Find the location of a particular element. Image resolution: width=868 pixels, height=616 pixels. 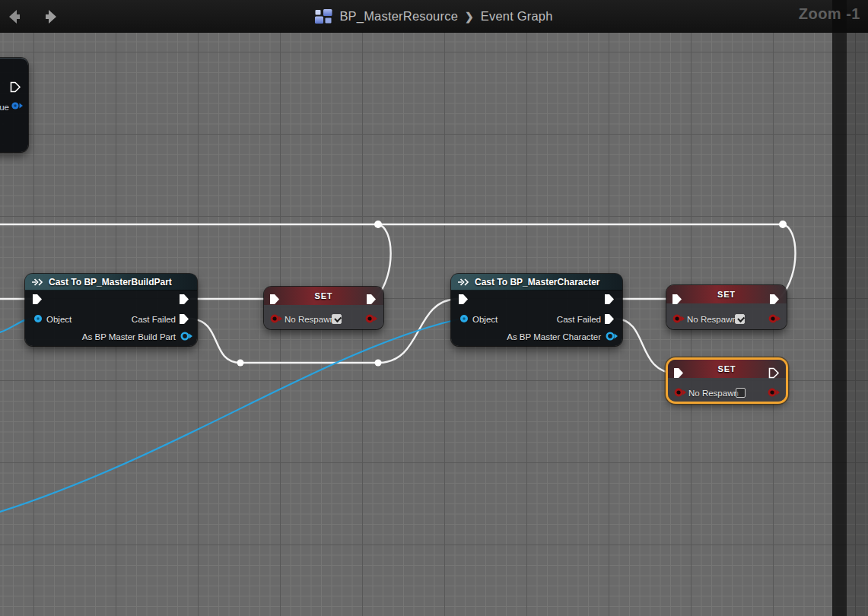

graph-right-edge is located at coordinates (857, 308).